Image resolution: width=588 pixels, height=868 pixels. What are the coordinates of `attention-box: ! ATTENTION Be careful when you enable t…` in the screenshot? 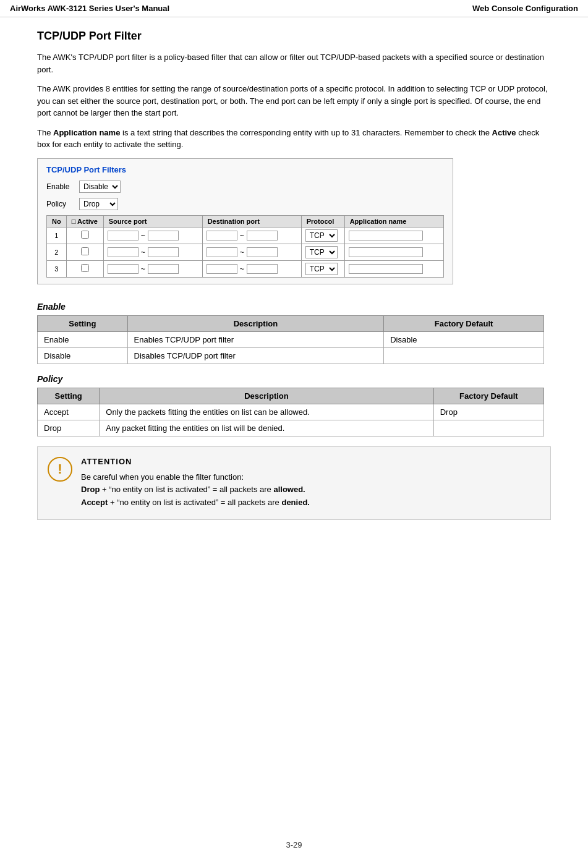 It's located at (294, 483).